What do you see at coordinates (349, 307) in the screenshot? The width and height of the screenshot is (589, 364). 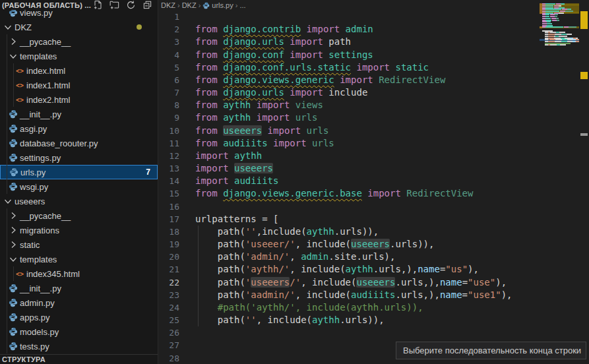 I see `code-line-24: 24 #path('aythh/', include(aythh.urls)),` at bounding box center [349, 307].